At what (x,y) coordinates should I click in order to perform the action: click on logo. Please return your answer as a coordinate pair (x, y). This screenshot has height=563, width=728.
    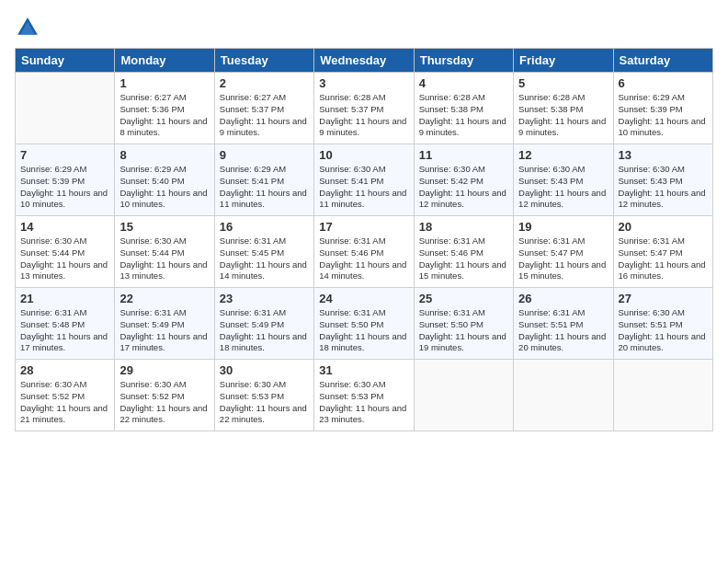
    Looking at the image, I should click on (29, 28).